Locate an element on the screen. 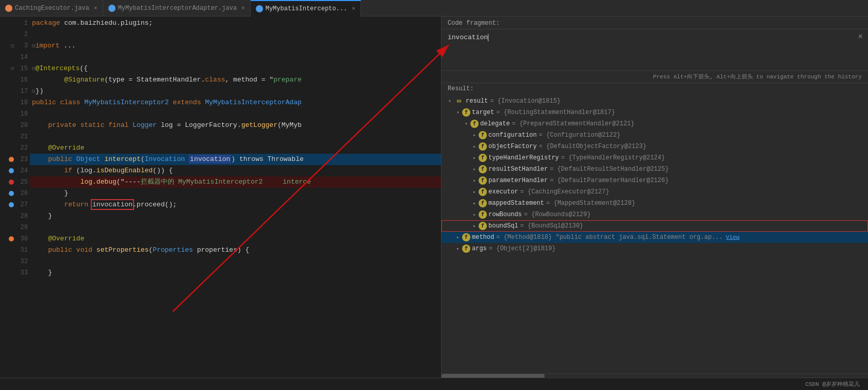 Image resolution: width=868 pixels, height=390 pixels. code-line-28: } is located at coordinates (235, 216).